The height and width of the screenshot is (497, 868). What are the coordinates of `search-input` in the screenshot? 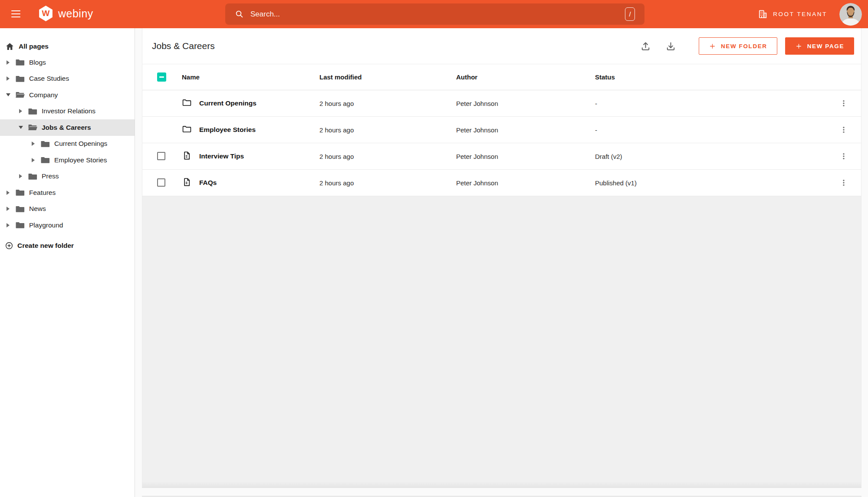 It's located at (437, 14).